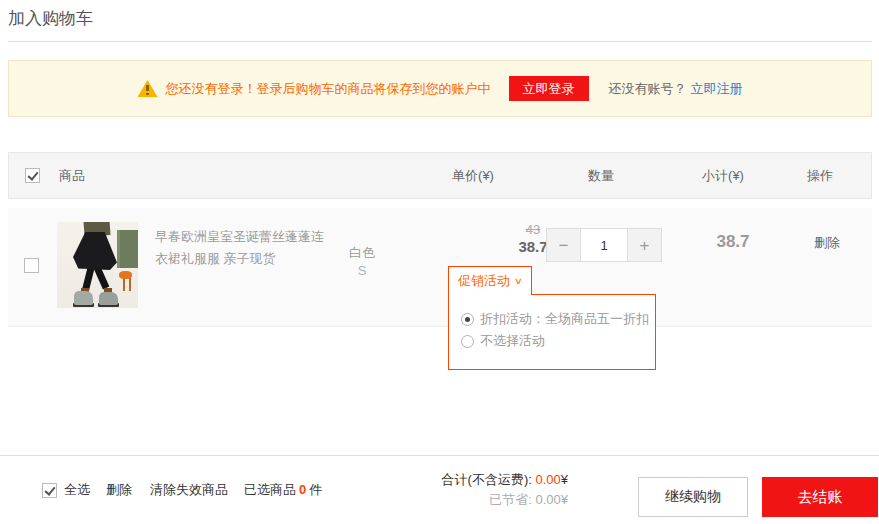  I want to click on quantity-decrease-button: −, so click(564, 245).